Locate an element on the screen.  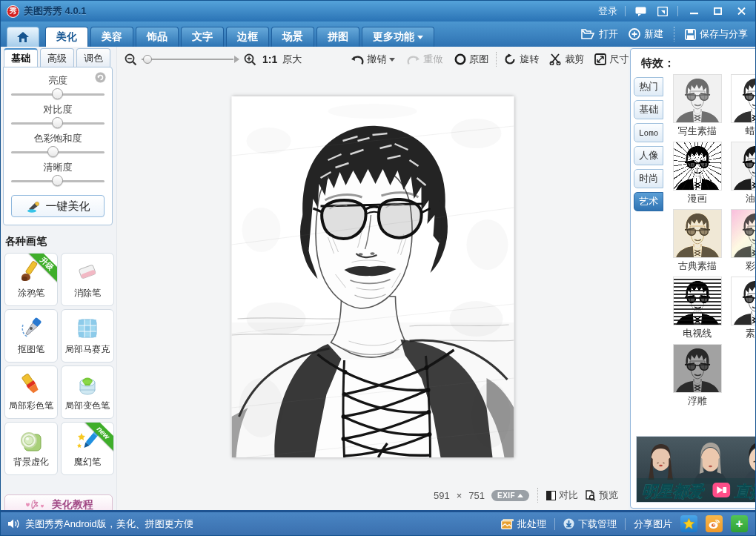
open-button: 打开 is located at coordinates (600, 34).